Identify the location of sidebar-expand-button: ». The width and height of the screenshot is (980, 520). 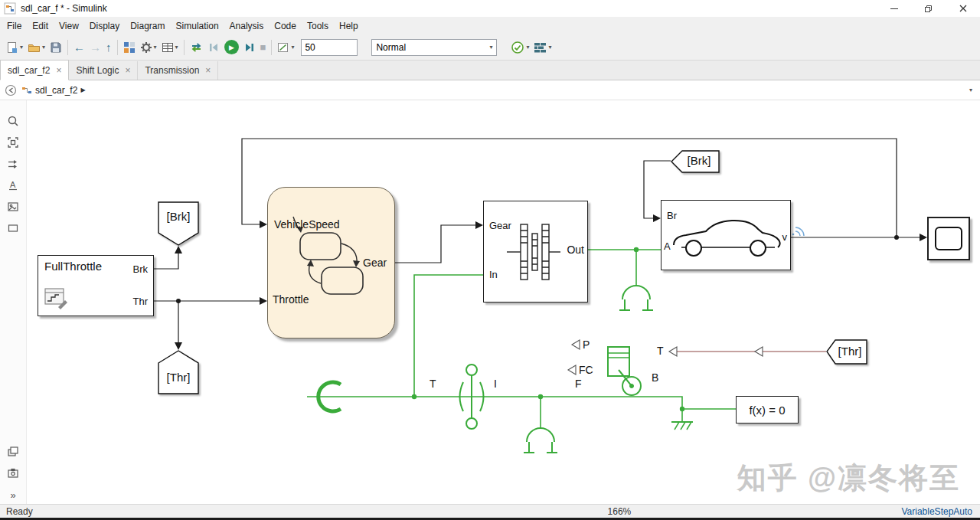
(13, 495).